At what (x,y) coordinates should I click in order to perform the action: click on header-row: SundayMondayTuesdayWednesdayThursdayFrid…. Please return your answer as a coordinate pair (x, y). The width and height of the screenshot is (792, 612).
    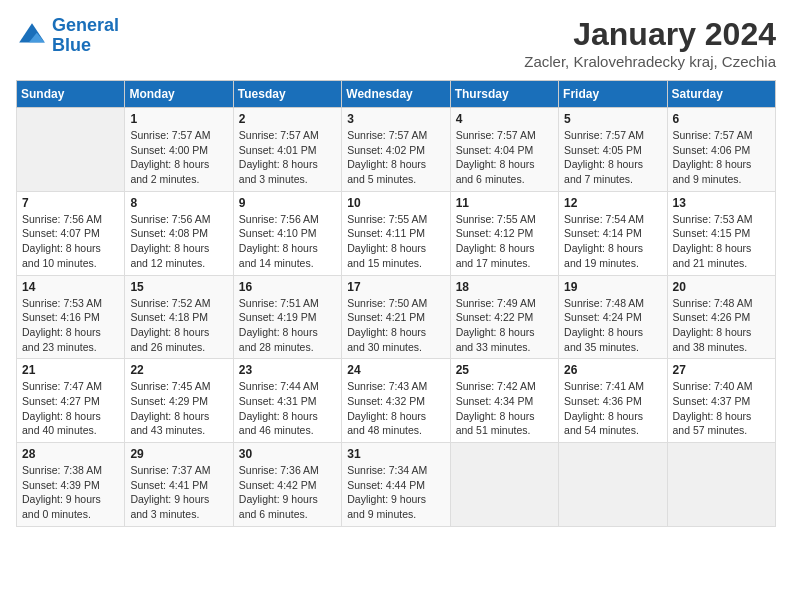
    Looking at the image, I should click on (396, 94).